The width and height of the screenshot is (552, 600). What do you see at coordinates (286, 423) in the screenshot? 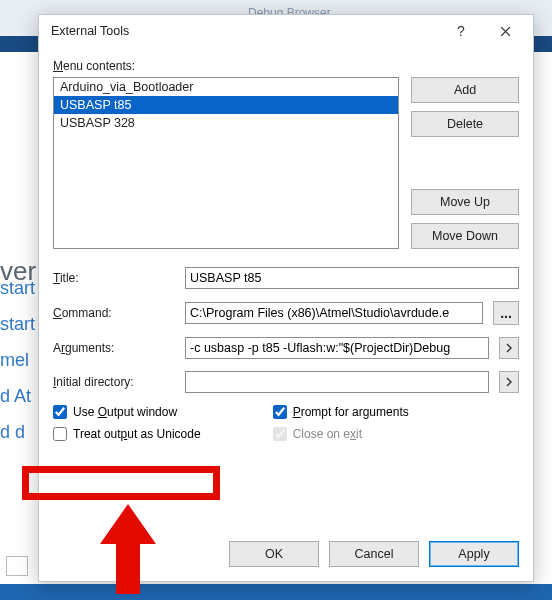
I see `checkbox-area: Use Output window Treat output as Unicod…` at bounding box center [286, 423].